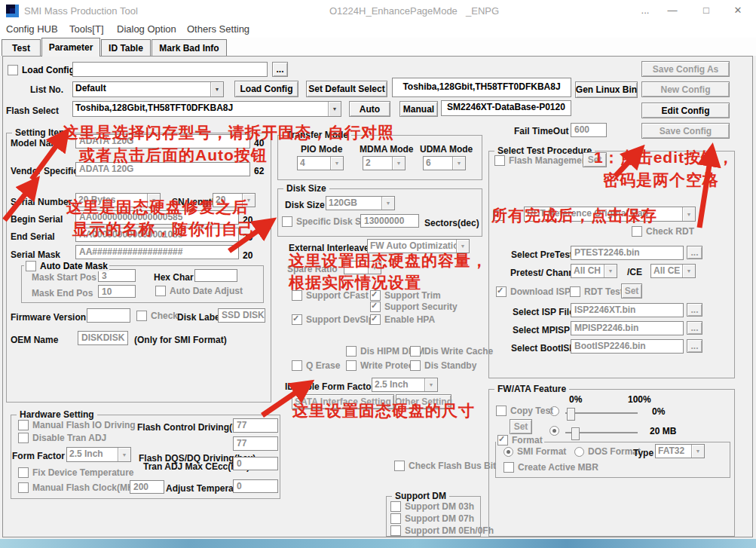  I want to click on oem-name-input: DISKDISK, so click(103, 338).